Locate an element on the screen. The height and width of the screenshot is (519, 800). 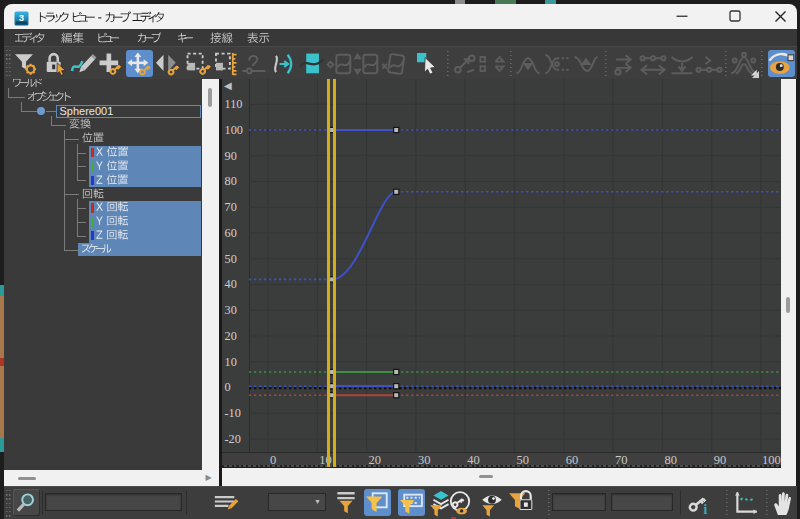
bottom-button-zoom-region is located at coordinates (26, 502).